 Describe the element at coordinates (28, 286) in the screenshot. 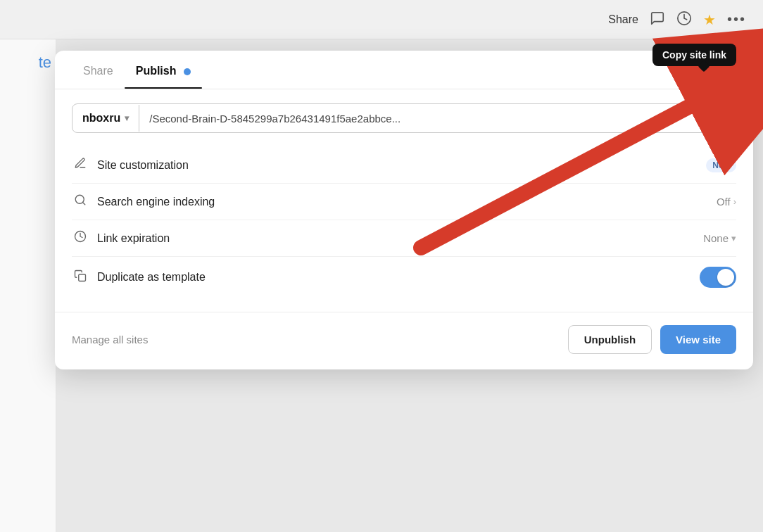

I see `sidebar: te` at that location.